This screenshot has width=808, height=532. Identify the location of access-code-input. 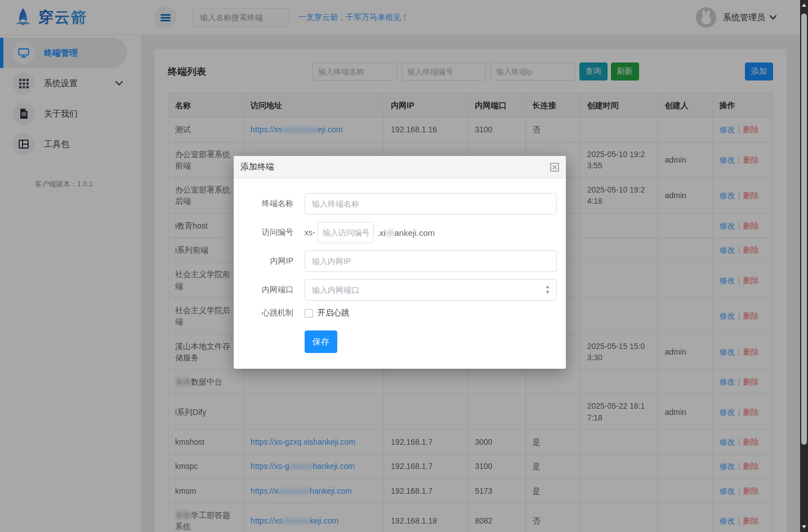
(346, 233).